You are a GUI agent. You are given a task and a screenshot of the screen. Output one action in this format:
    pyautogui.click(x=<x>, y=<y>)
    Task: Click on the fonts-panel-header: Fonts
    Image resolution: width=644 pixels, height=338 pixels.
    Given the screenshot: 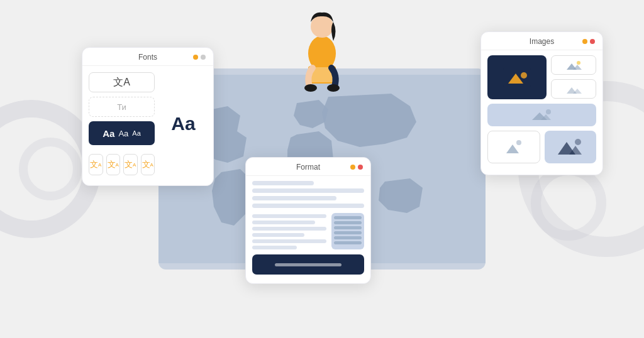 What is the action you would take?
    pyautogui.click(x=148, y=57)
    